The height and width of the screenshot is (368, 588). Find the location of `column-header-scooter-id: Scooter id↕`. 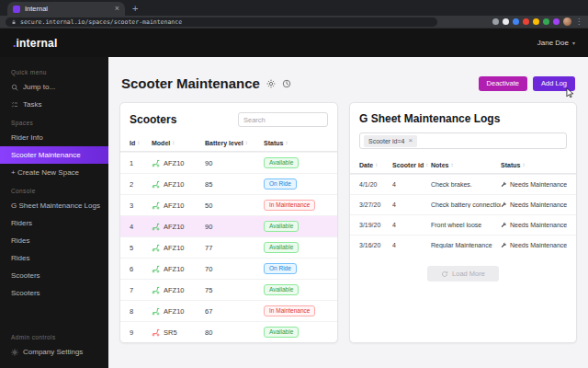

column-header-scooter-id: Scooter id↕ is located at coordinates (412, 166).